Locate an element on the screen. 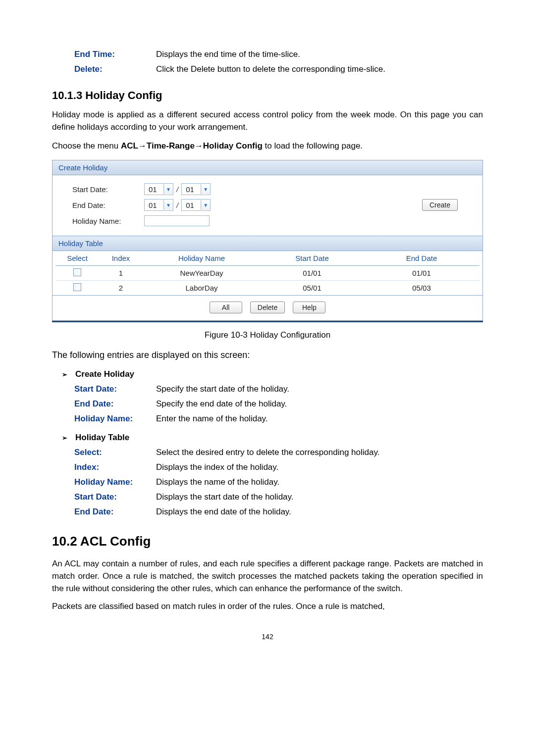  group-title-create-holiday: Create Holiday is located at coordinates (105, 374).